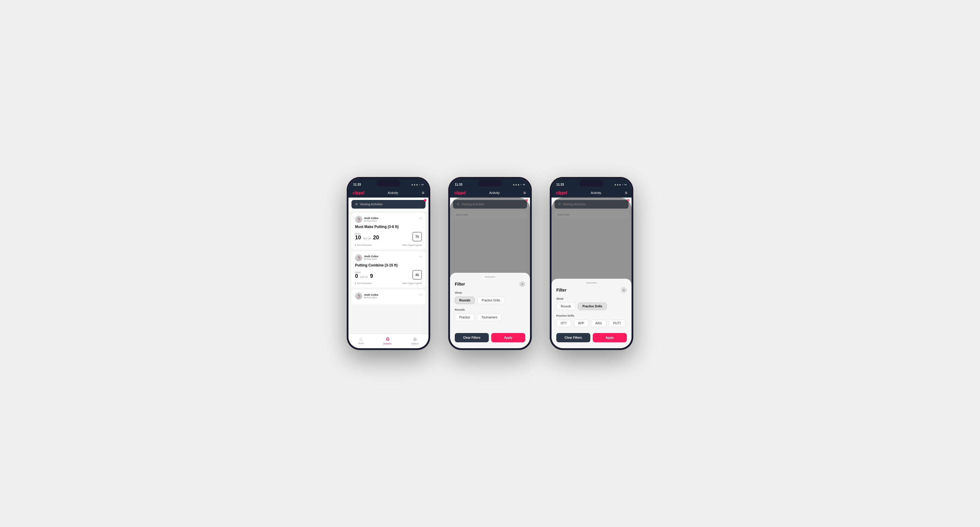  What do you see at coordinates (387, 339) in the screenshot?
I see `activities-icon-1: ♻` at bounding box center [387, 339].